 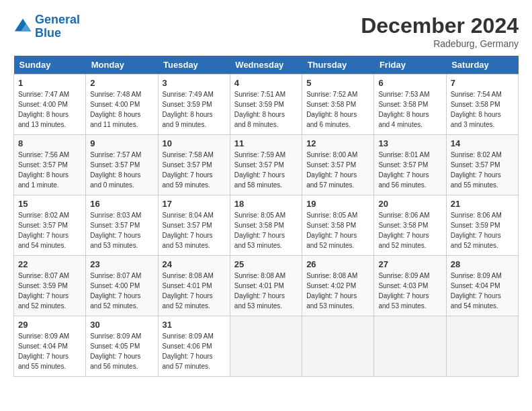 I want to click on calendar-day-9: 9Sunrise: 7:57 AM Sunset: 3:57 PM Daylig…, so click(x=122, y=165).